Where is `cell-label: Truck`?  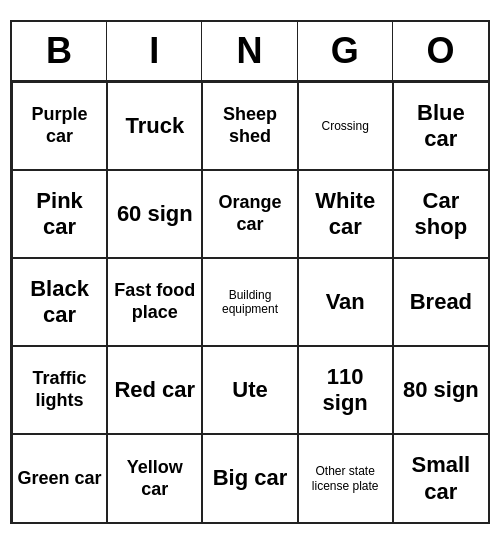
cell-label: Truck is located at coordinates (154, 126).